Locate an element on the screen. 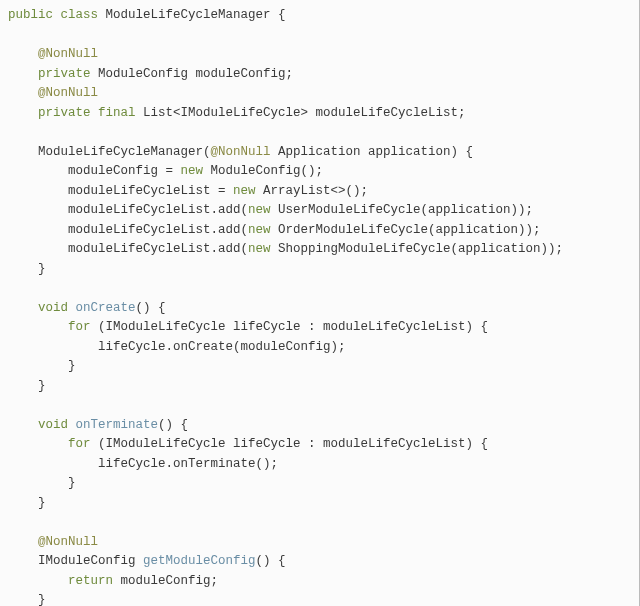 Image resolution: width=640 pixels, height=606 pixels. token-method: getModuleConfig is located at coordinates (200, 561).